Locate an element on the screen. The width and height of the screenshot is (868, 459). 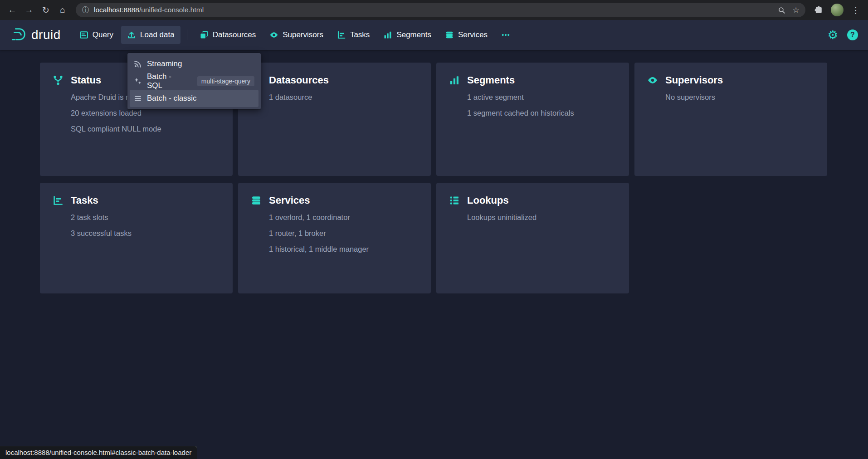
zoom-icon is located at coordinates (781, 10).